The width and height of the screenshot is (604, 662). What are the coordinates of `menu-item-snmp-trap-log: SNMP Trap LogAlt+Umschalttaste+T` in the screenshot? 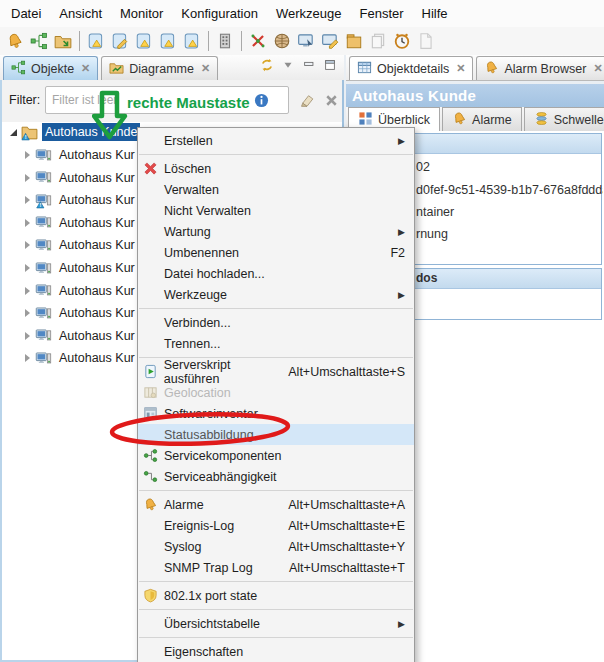 It's located at (276, 568).